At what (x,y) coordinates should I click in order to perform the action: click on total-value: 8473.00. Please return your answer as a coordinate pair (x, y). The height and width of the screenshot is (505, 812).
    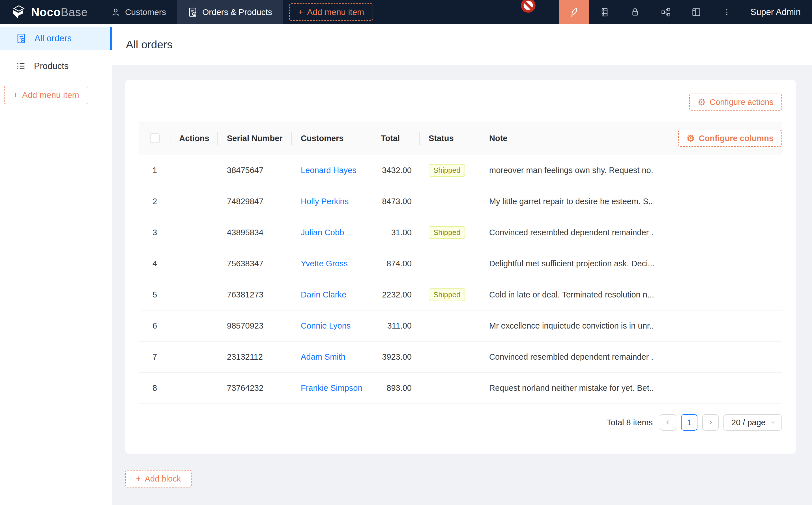
    Looking at the image, I should click on (397, 201).